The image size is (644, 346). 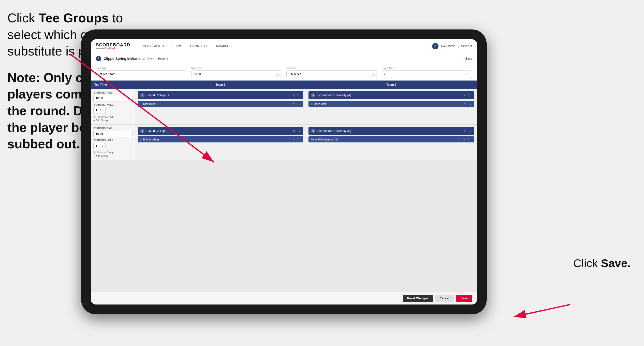 I want to click on team2-icon-2: S, so click(x=313, y=131).